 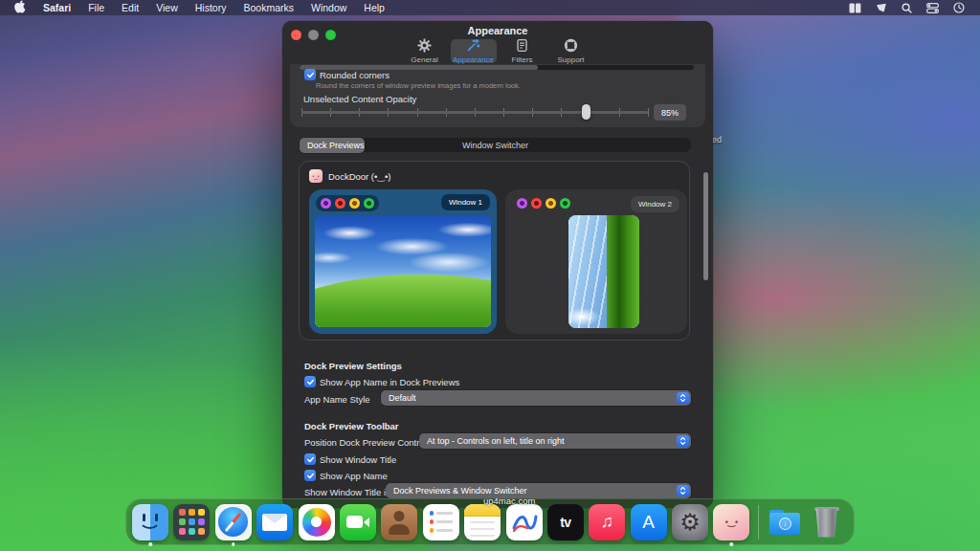 I want to click on watermark: up4mac.com, so click(x=509, y=501).